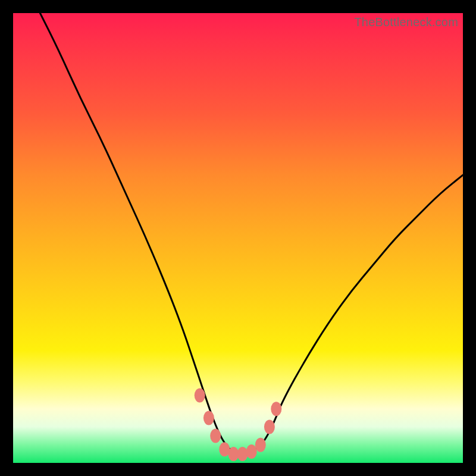 The height and width of the screenshot is (476, 476). What do you see at coordinates (238, 425) in the screenshot?
I see `highlight-dots` at bounding box center [238, 425].